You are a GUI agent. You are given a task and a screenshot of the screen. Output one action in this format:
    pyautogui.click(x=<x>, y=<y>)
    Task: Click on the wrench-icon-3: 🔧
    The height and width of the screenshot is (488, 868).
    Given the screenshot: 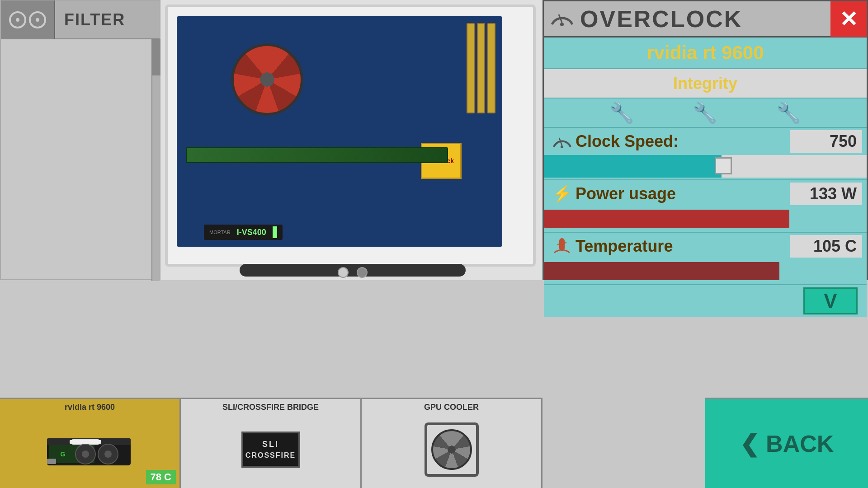 What is the action you would take?
    pyautogui.click(x=788, y=113)
    